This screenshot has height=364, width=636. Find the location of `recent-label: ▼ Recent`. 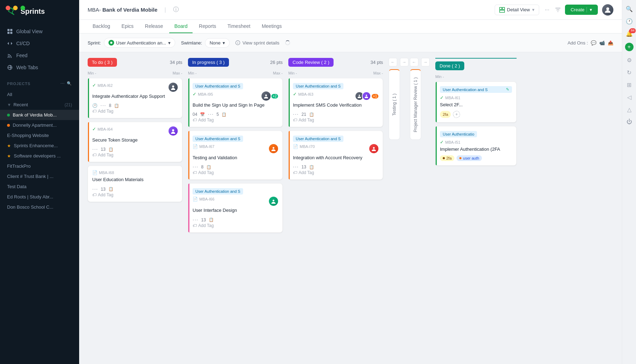

recent-label: ▼ Recent is located at coordinates (18, 105).